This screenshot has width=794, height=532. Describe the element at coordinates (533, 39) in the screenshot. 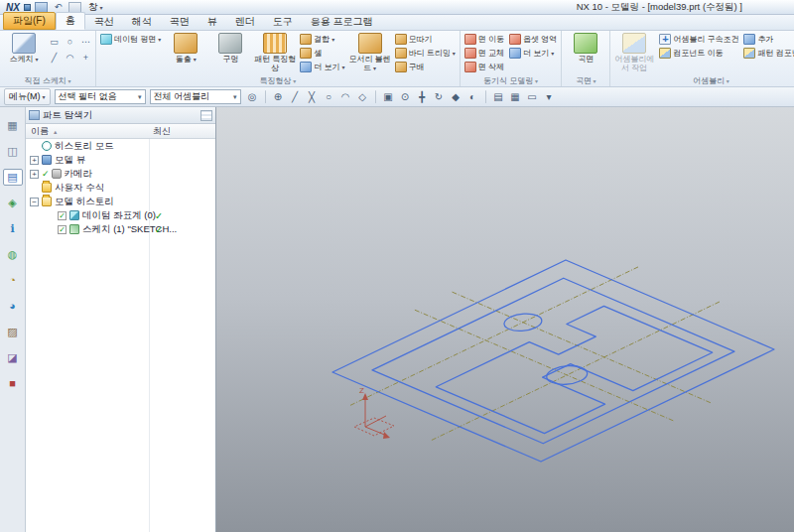

I see `offset-region-button: 옵셋 영역` at that location.